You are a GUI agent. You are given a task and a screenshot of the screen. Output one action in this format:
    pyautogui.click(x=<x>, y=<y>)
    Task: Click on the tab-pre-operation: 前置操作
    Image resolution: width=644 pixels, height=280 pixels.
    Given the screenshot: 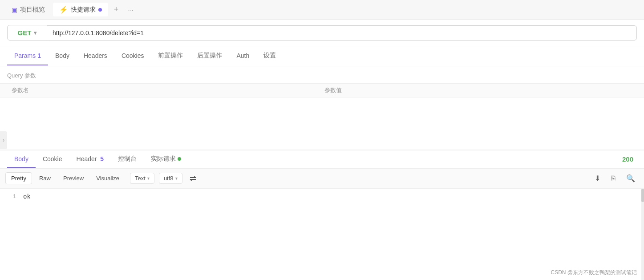 What is the action you would take?
    pyautogui.click(x=170, y=56)
    